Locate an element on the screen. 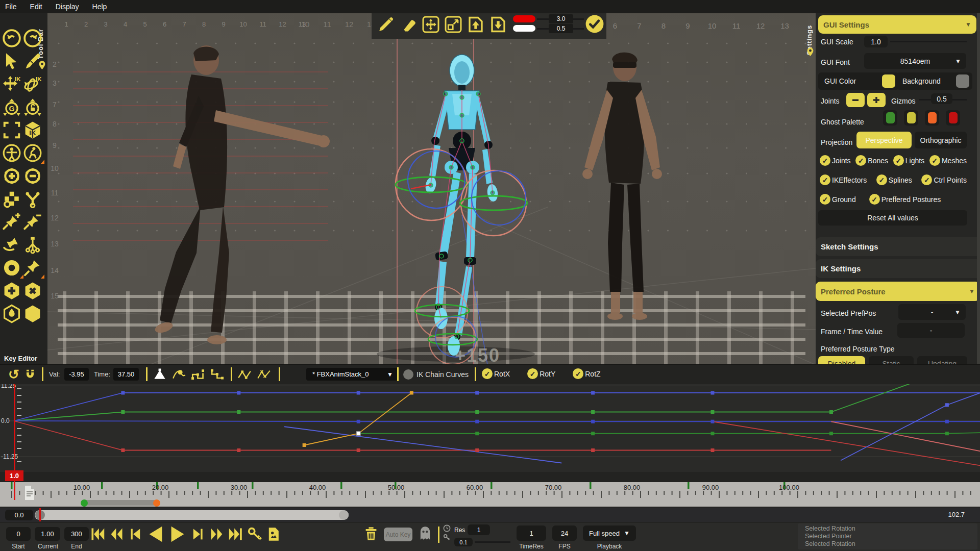 The image size is (980, 551). gui-settings-header: GUI Settings▼ is located at coordinates (897, 24).